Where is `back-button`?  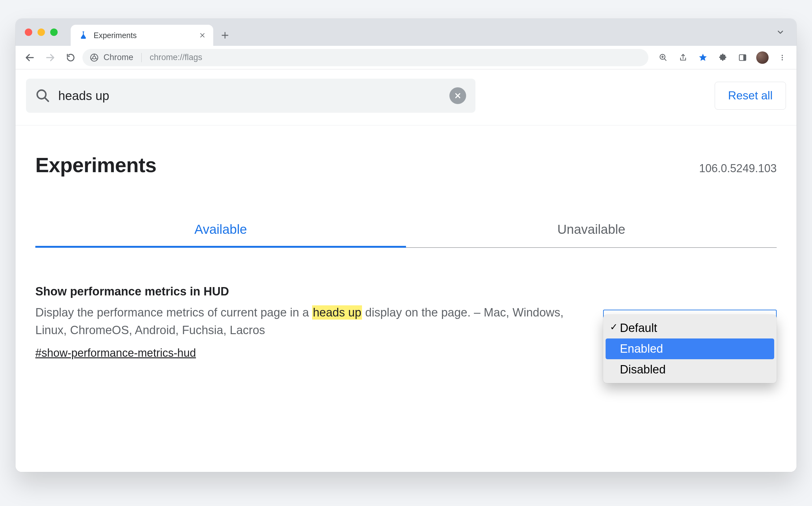
back-button is located at coordinates (30, 58).